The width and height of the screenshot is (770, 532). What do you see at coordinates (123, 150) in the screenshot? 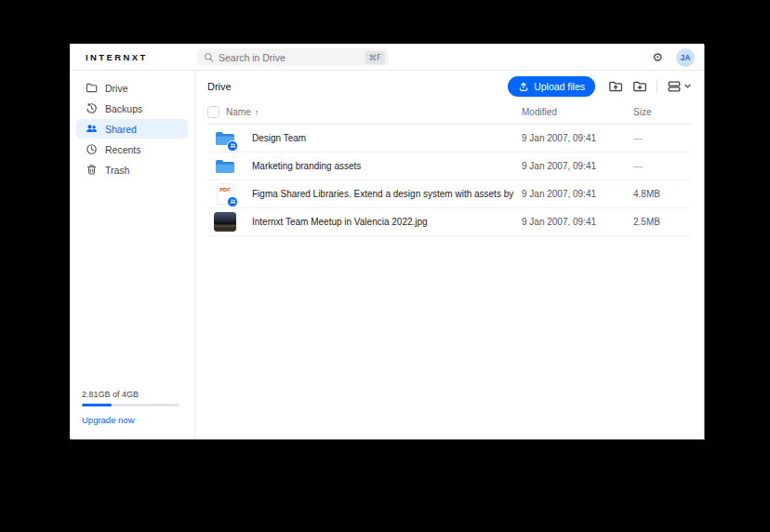
I see `sidebar-item-label: Recents` at bounding box center [123, 150].